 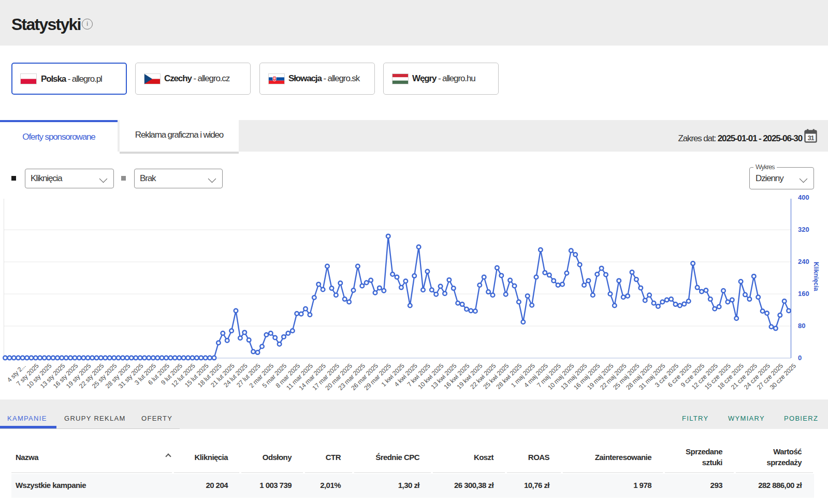 I want to click on svg-text: 31, so click(x=811, y=138).